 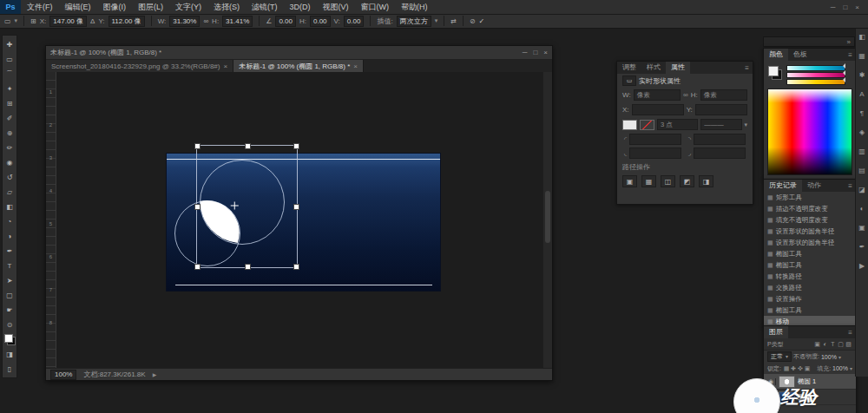 I want to click on navigator-panel-icon: ▥, so click(x=862, y=151).